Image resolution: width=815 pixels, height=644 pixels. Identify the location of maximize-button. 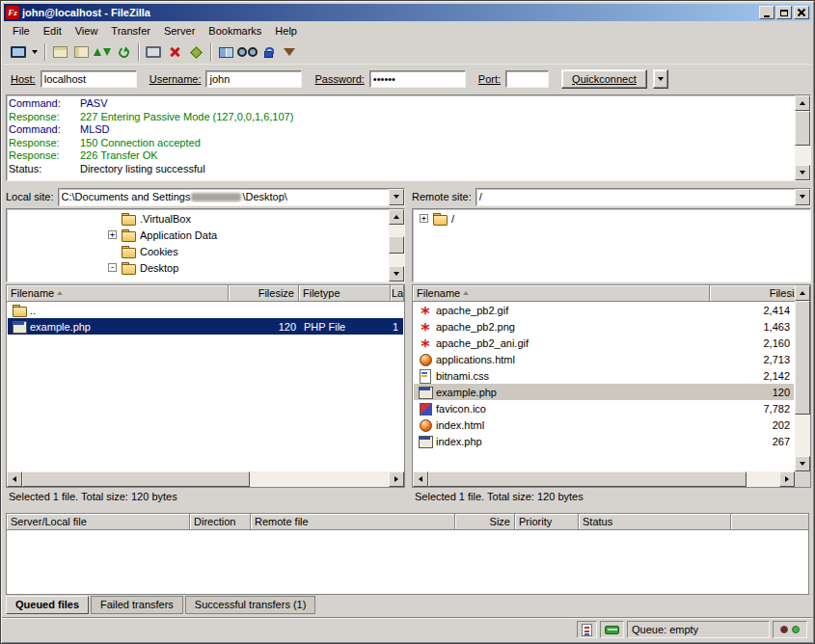
(784, 13).